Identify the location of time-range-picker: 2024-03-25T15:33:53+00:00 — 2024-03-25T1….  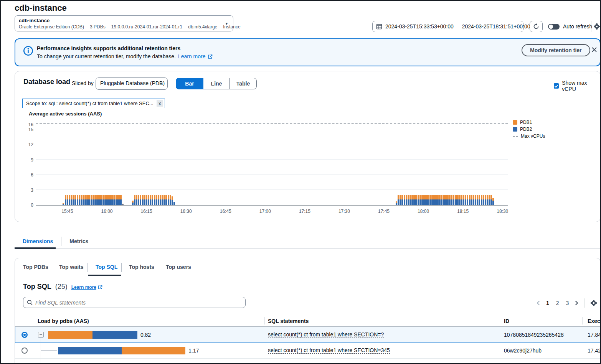
(448, 26).